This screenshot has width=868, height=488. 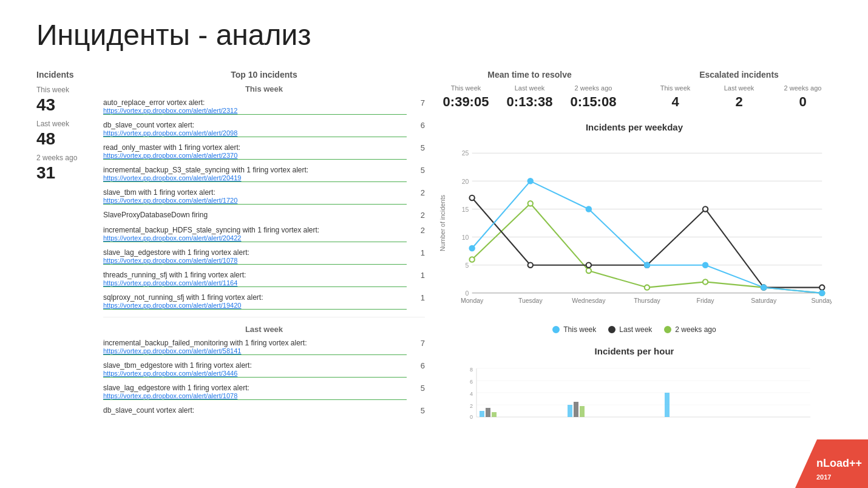 What do you see at coordinates (258, 301) in the screenshot?
I see `incident-info: sqlproxy_not_running_sfj with 1 firing v…` at bounding box center [258, 301].